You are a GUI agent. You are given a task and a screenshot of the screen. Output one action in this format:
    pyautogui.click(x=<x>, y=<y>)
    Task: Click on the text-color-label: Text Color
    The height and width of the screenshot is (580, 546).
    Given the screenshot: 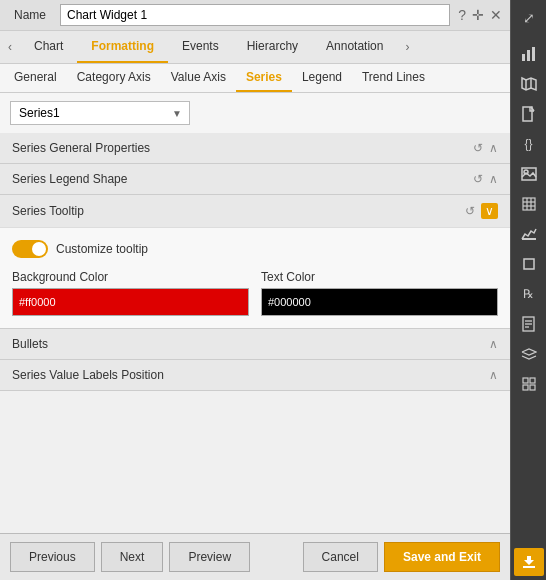 What is the action you would take?
    pyautogui.click(x=380, y=277)
    